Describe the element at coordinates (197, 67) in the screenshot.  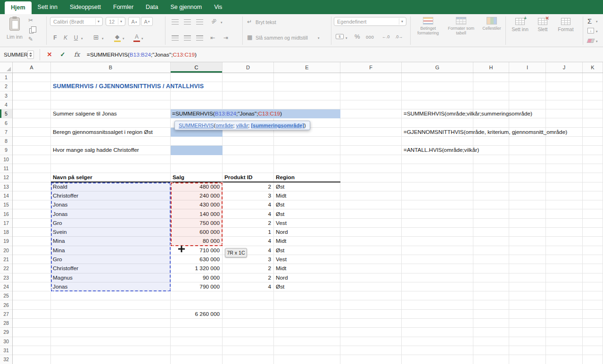
I see `column-header-C: C` at that location.